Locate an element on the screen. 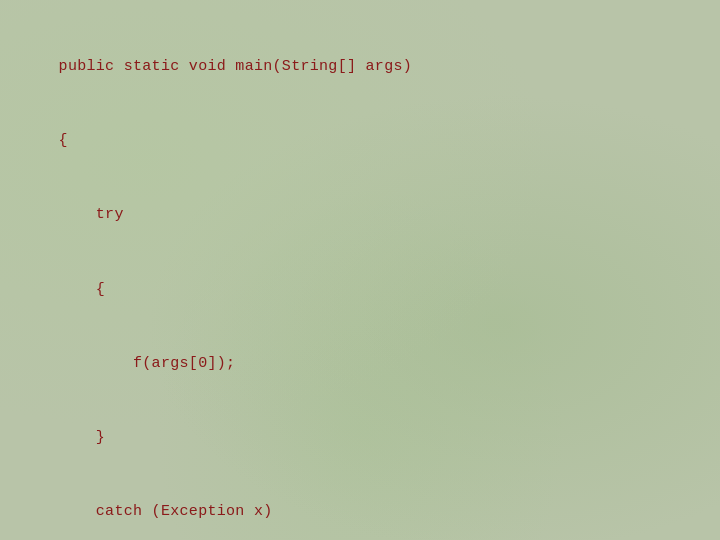 The image size is (720, 540). code-line-6: } is located at coordinates (82, 438).